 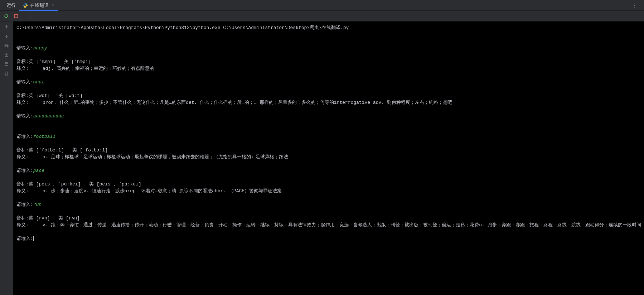 What do you see at coordinates (6, 73) in the screenshot?
I see `trash-icon` at bounding box center [6, 73].